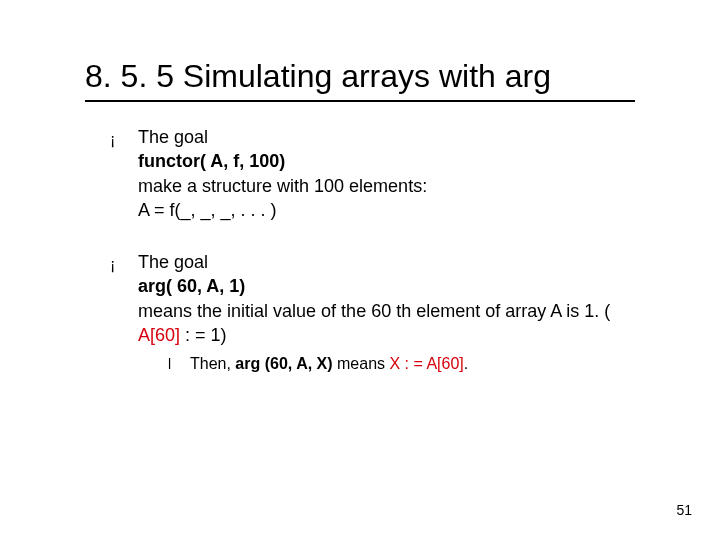 Image resolution: width=720 pixels, height=540 pixels. What do you see at coordinates (363, 364) in the screenshot?
I see `text-run: means` at bounding box center [363, 364].